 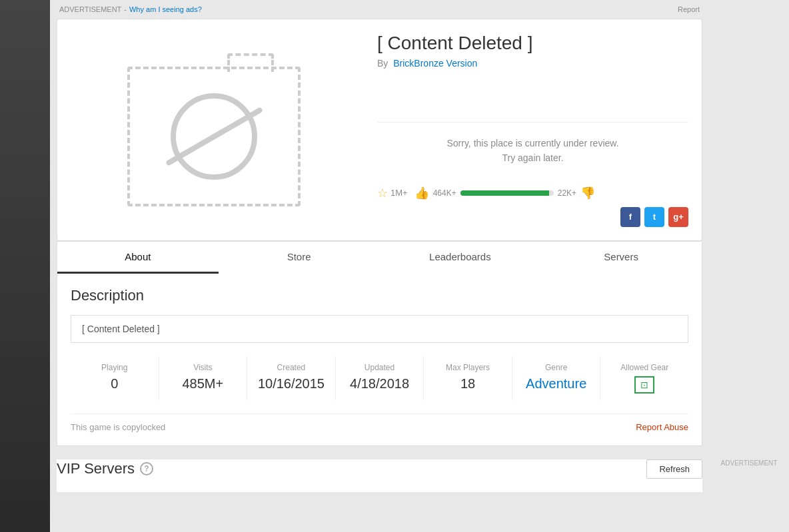 I want to click on stat-playing: Playing 0, so click(x=115, y=378).